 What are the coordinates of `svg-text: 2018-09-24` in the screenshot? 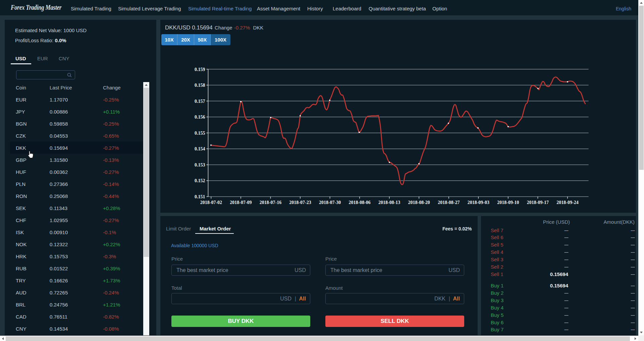 It's located at (568, 202).